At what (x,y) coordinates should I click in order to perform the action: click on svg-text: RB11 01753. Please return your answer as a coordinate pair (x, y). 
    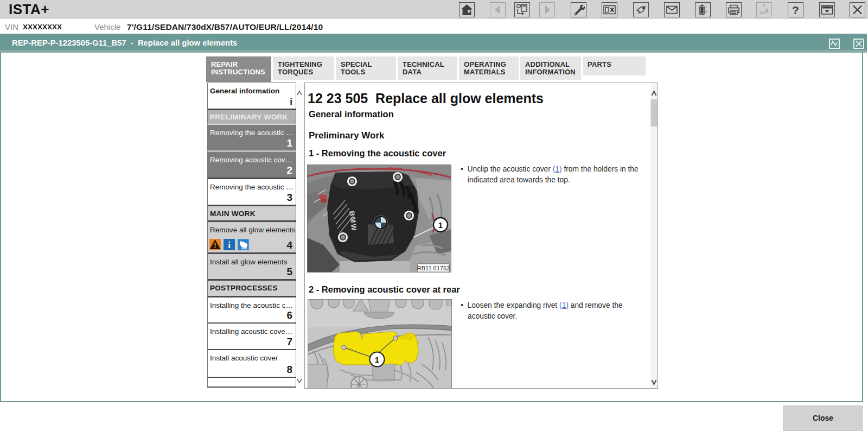
    Looking at the image, I should click on (433, 268).